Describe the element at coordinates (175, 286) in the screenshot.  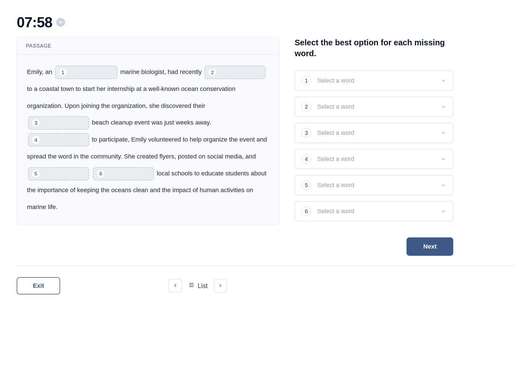
I see `chevron-left-icon` at that location.